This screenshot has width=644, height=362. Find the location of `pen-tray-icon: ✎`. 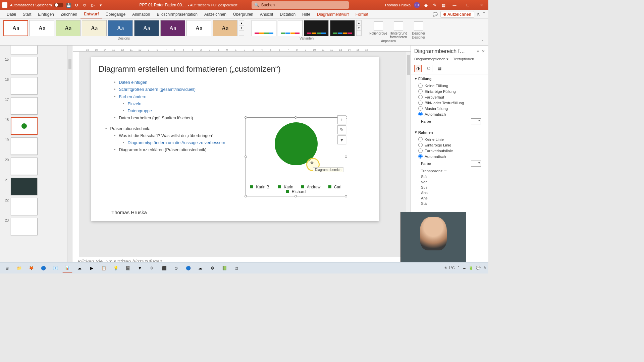

pen-tray-icon: ✎ is located at coordinates (485, 268).